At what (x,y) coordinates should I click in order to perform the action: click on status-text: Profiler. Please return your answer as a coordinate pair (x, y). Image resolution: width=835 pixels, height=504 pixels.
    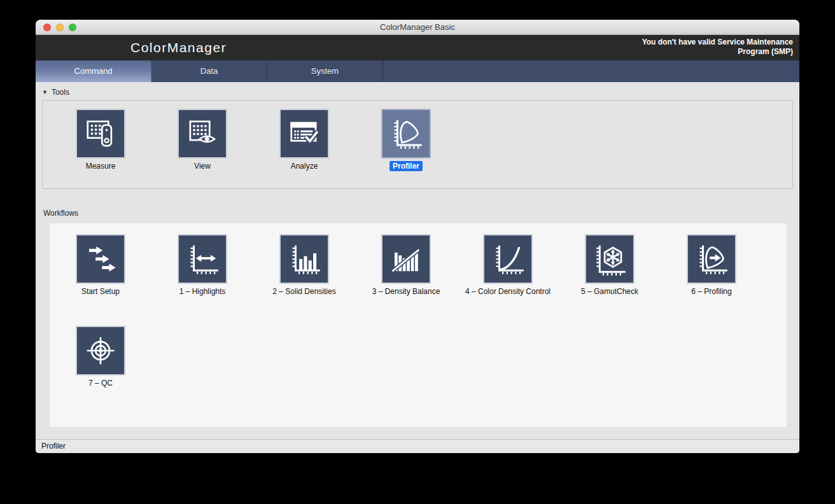
    Looking at the image, I should click on (53, 446).